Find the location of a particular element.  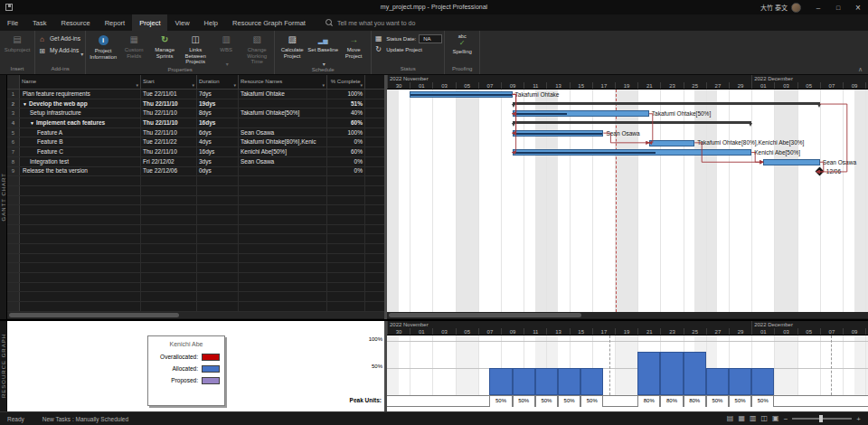

set-baseline-button: Set Baseline is located at coordinates (323, 51).